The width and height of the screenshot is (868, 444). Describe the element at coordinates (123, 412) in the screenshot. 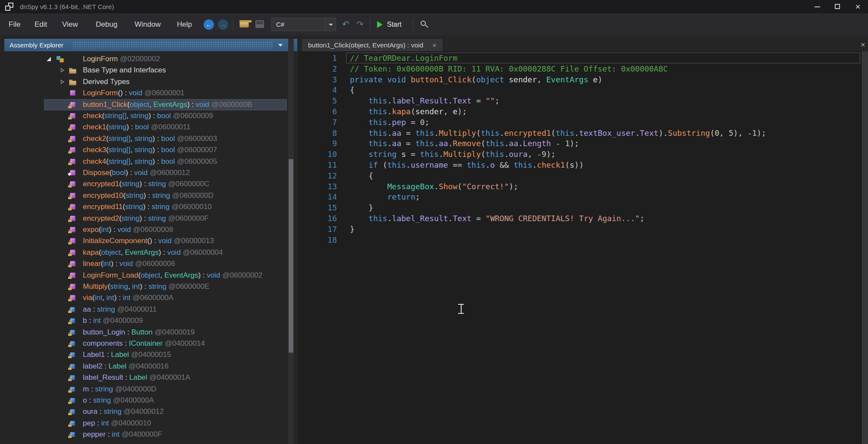

I see `tree-item-label: oura : string @04000012` at that location.